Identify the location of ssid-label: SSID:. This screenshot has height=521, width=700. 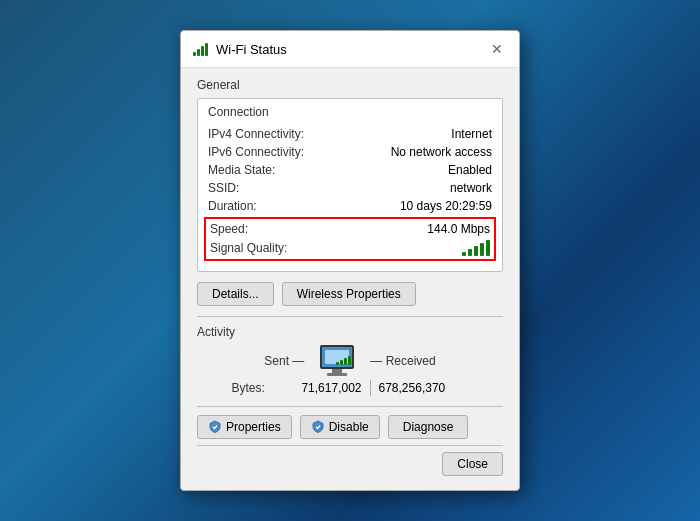
(263, 188).